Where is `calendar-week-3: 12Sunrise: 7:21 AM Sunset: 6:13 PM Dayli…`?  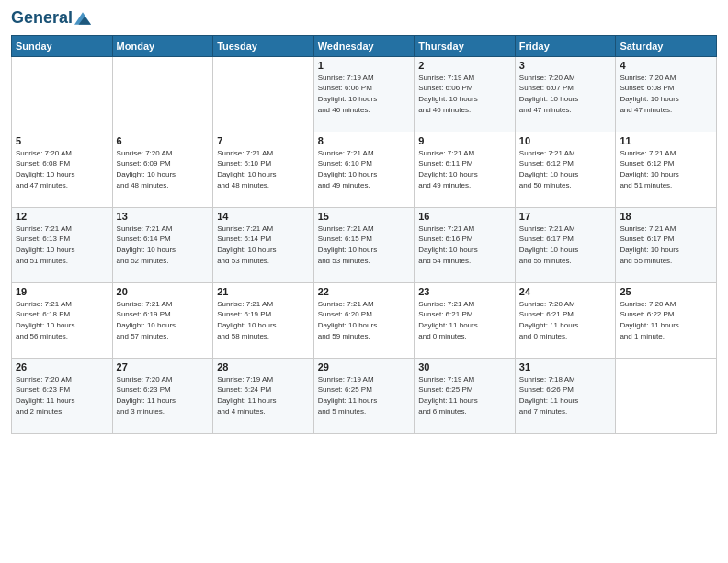 calendar-week-3: 12Sunrise: 7:21 AM Sunset: 6:13 PM Dayli… is located at coordinates (364, 245).